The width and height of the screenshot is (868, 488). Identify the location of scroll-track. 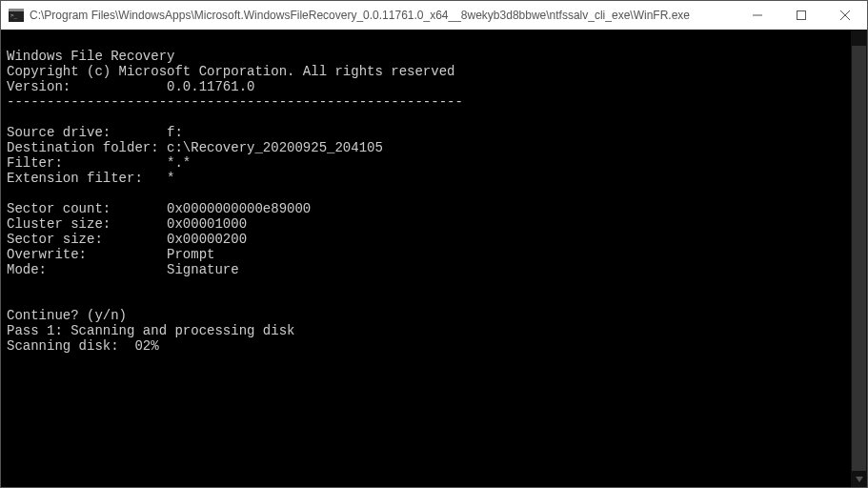
(859, 258).